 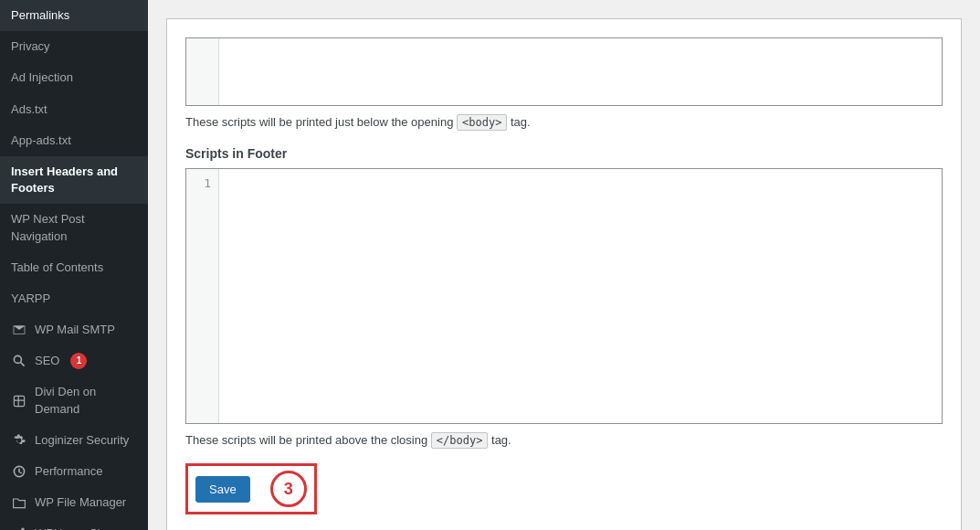 What do you see at coordinates (203, 296) in the screenshot?
I see `footer-line-numbers: 1` at bounding box center [203, 296].